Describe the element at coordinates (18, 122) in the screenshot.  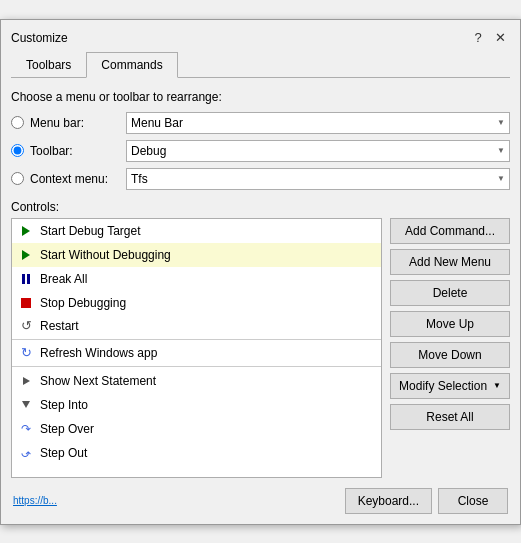
I see `radio-menu-bar` at that location.